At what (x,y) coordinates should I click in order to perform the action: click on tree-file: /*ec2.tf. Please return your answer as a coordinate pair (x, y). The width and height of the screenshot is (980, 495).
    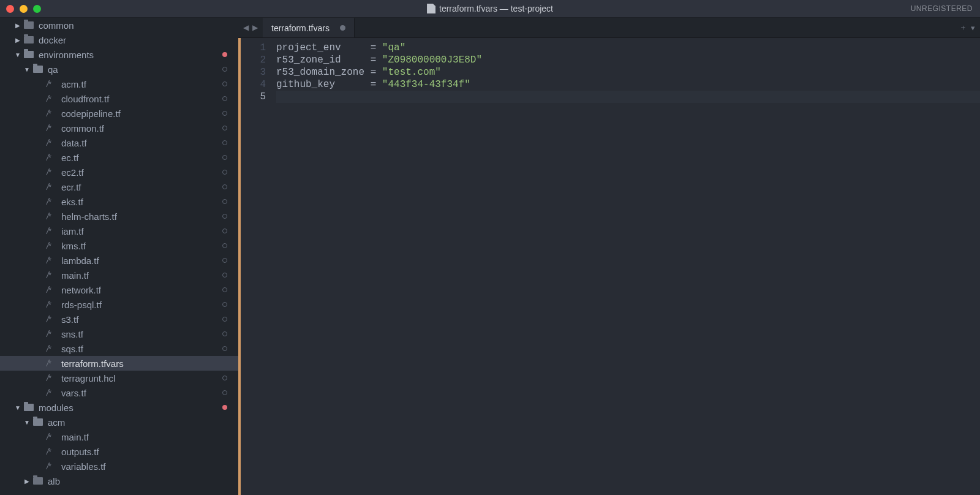
    Looking at the image, I should click on (119, 172).